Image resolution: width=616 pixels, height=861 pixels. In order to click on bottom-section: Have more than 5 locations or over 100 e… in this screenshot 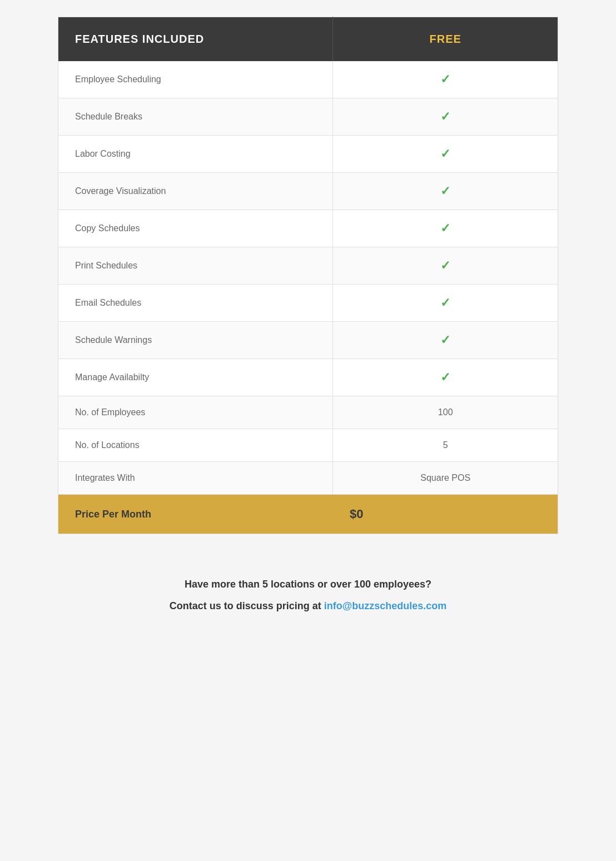, I will do `click(308, 595)`.